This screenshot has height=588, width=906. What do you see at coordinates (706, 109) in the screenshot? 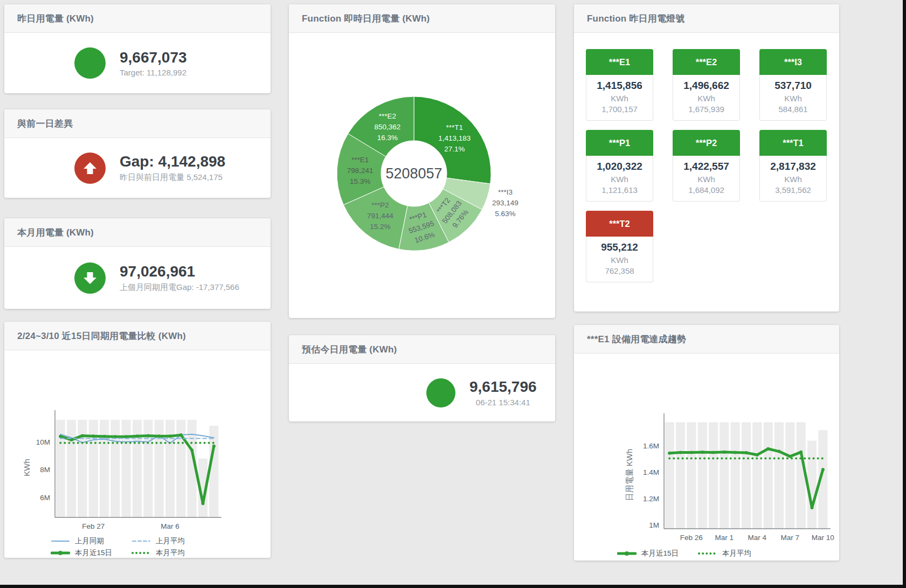
I see `tile-target: 1,675,939` at bounding box center [706, 109].